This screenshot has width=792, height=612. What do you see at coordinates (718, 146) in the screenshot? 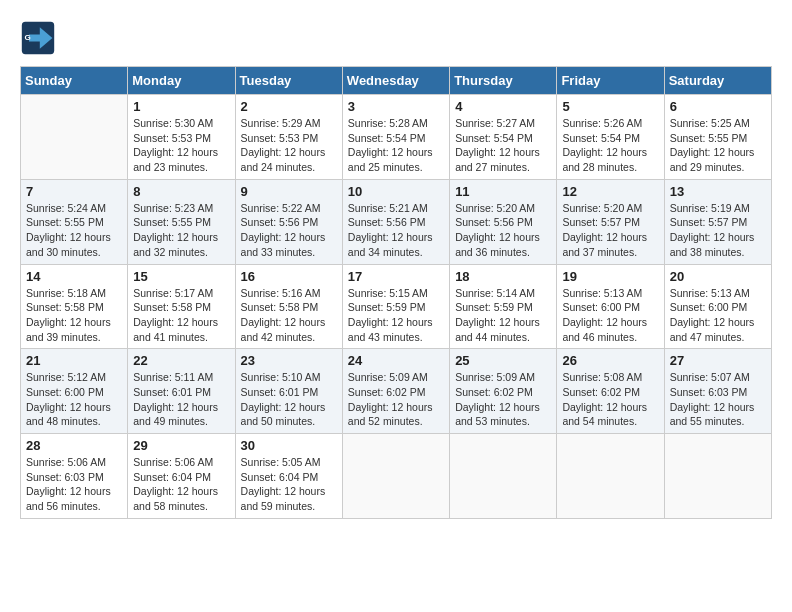
I see `day-info: Sunrise: 5:25 AM Sunset: 5:55 PM Dayligh…` at bounding box center [718, 146].